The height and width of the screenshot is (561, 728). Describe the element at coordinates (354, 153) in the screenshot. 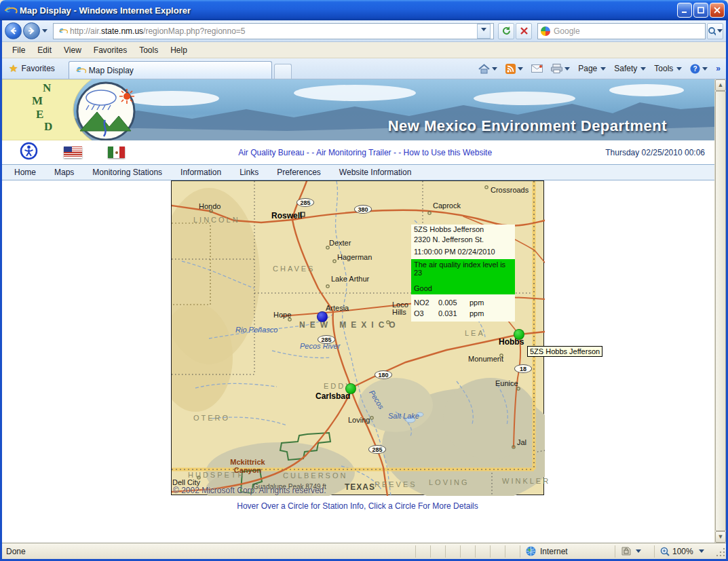

I see `link-air-monitoring-trailer: Air Monitoring Trailer` at that location.